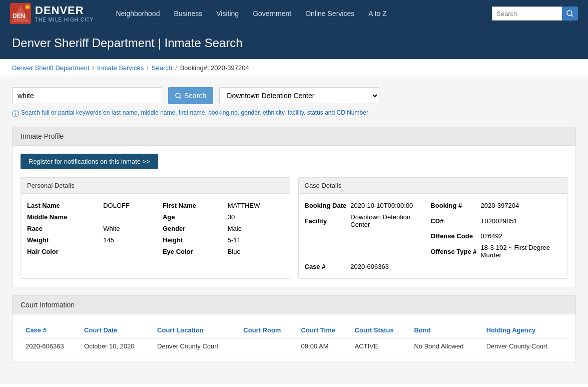 The width and height of the screenshot is (588, 387). Describe the element at coordinates (455, 221) in the screenshot. I see `cd-label: CD#` at that location.